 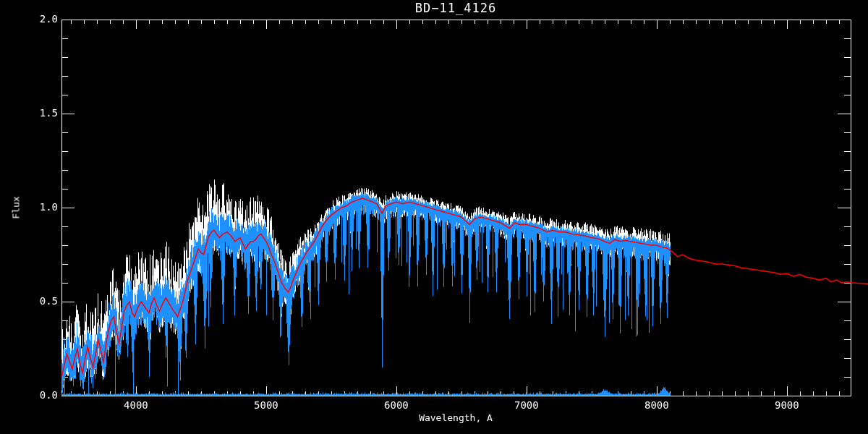 What do you see at coordinates (396, 405) in the screenshot?
I see `x-tick-label: 6000` at bounding box center [396, 405].